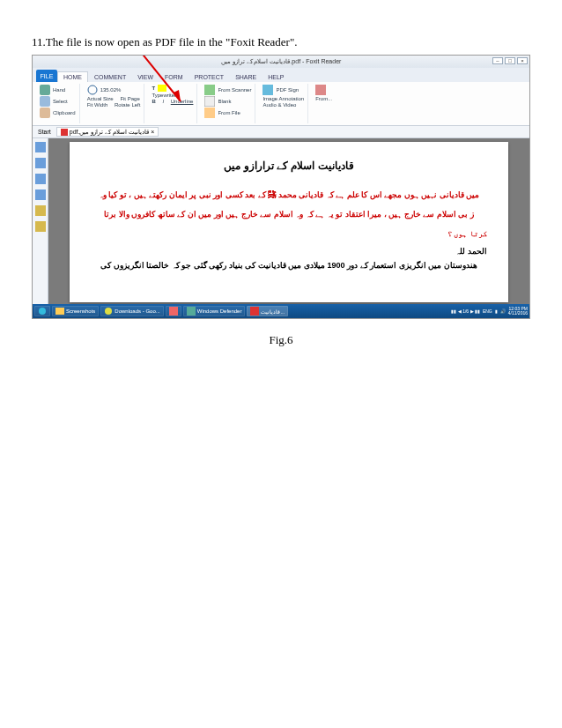 This screenshot has width=562, height=728. I want to click on sign-icon, so click(268, 90).